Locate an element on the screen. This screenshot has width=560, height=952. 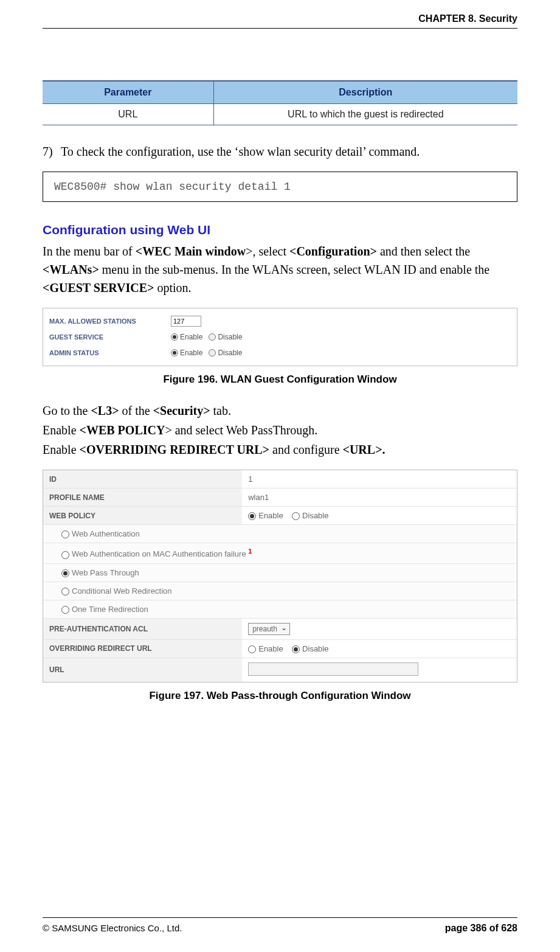
row-web-policy: WEB POLICY Enable Disable is located at coordinates (280, 516).